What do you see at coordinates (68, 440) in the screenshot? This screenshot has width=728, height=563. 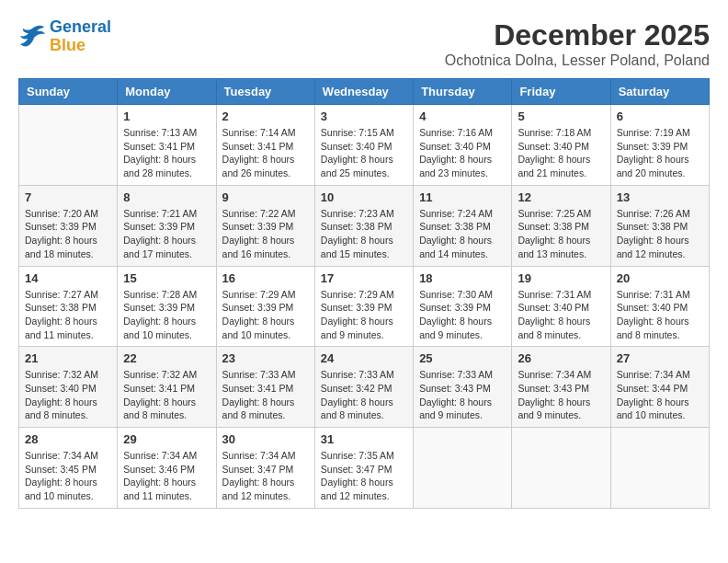 I see `day-number: 28` at bounding box center [68, 440].